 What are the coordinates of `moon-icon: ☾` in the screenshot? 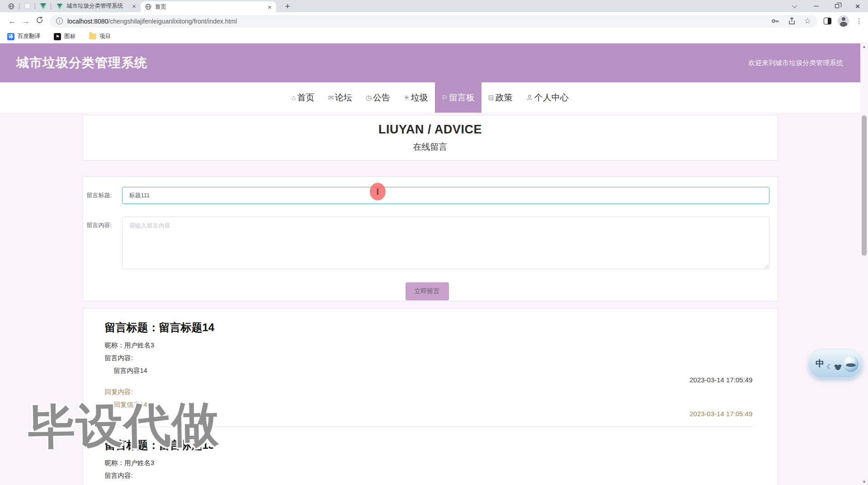 It's located at (830, 366).